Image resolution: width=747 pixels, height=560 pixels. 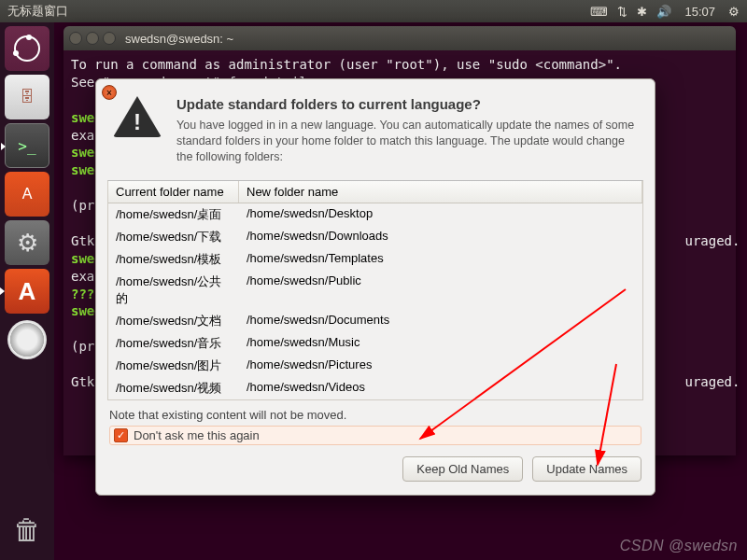 I want to click on dvd-launcher-icon, so click(x=27, y=340).